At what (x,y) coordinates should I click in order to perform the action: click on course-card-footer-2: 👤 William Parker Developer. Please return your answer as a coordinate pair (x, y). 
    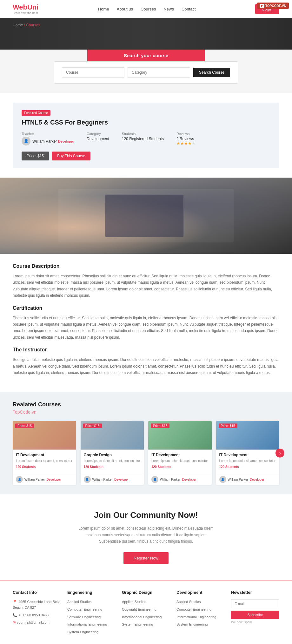
    Looking at the image, I should click on (112, 479).